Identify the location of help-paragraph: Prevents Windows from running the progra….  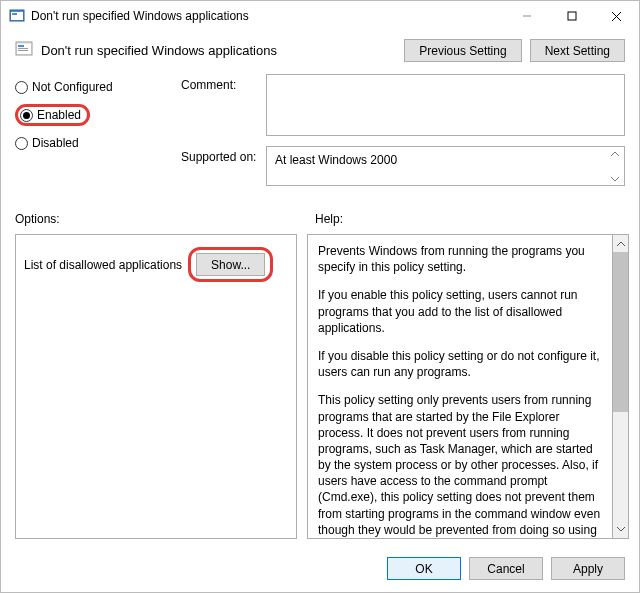
(460, 259).